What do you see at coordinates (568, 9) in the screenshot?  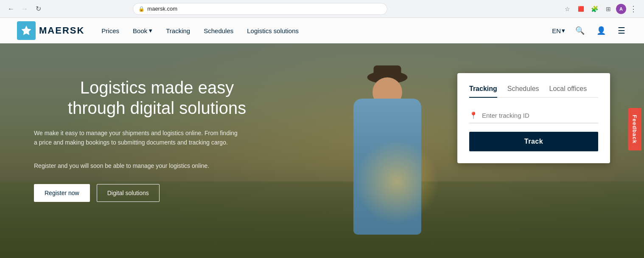 I see `bookmark-button: ☆` at bounding box center [568, 9].